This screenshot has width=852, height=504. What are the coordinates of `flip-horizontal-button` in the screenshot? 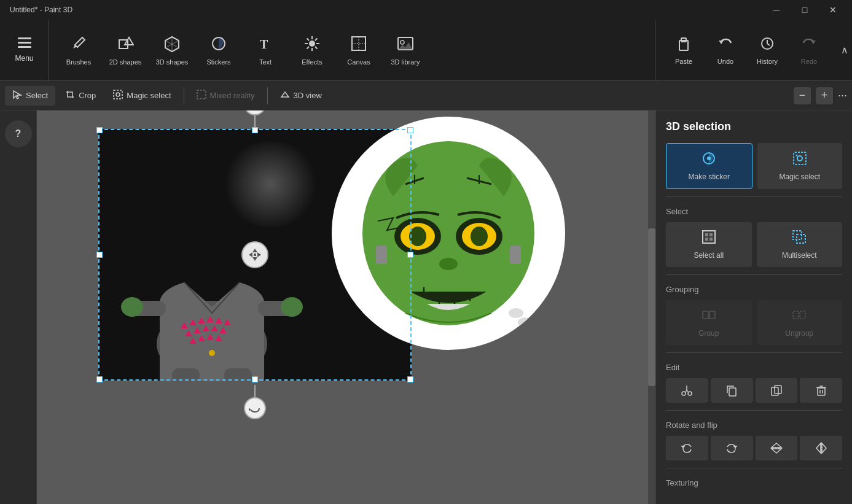 It's located at (821, 448).